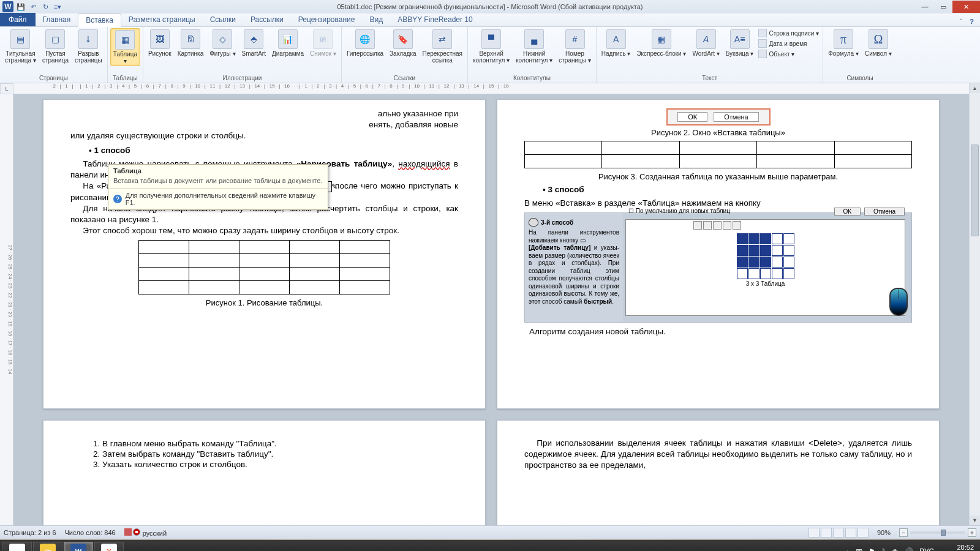 This screenshot has height=551, width=980. What do you see at coordinates (376, 20) in the screenshot?
I see `tab-view: Вид` at bounding box center [376, 20].